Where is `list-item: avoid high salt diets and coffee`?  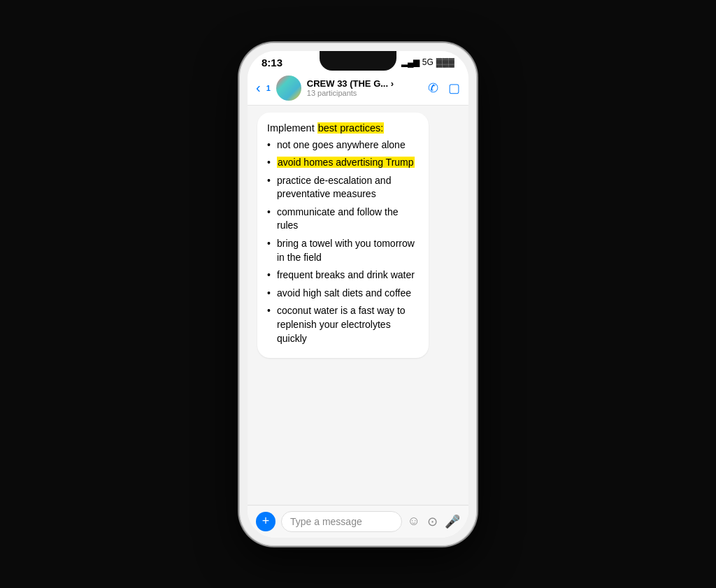
list-item: avoid high salt diets and coffee is located at coordinates (343, 294).